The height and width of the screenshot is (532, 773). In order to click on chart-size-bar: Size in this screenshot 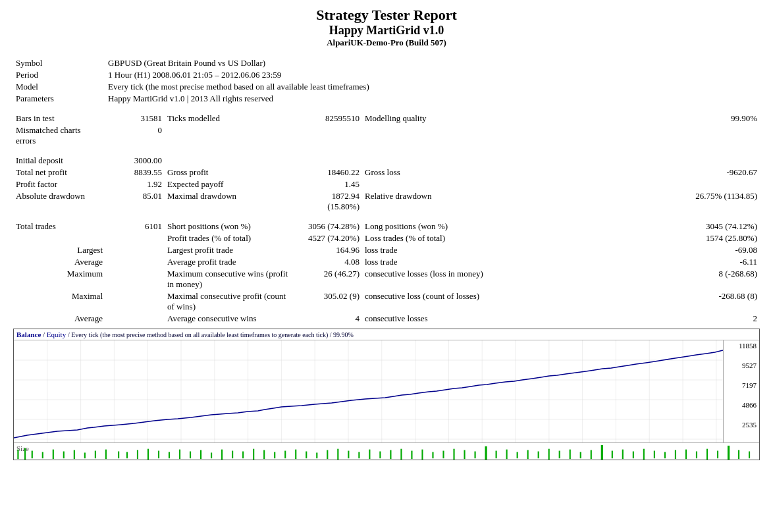, I will do `click(386, 452)`.